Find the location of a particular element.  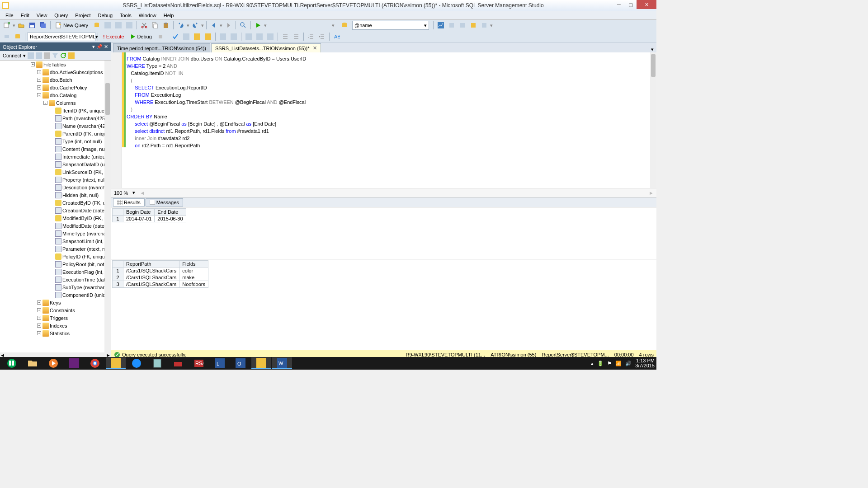

results-text-button is located at coordinates (249, 37).